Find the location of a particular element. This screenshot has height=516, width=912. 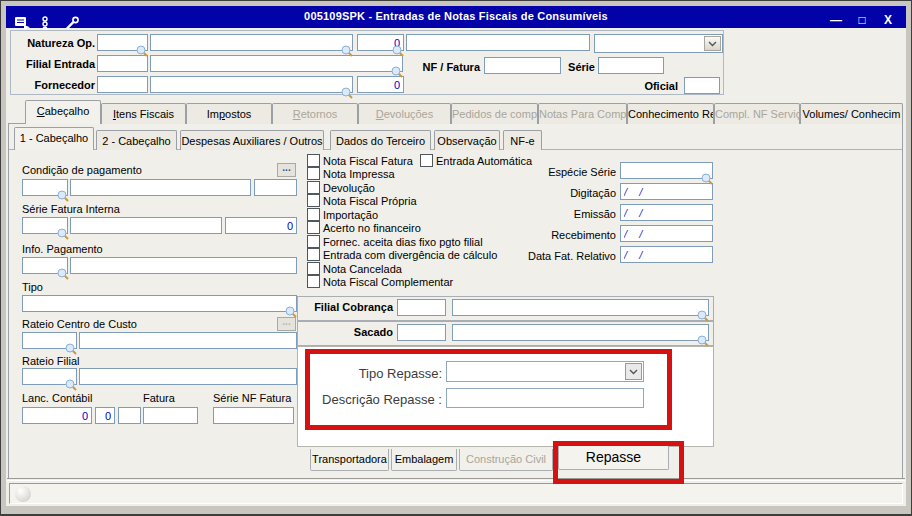

serie-label: Série is located at coordinates (572, 67).